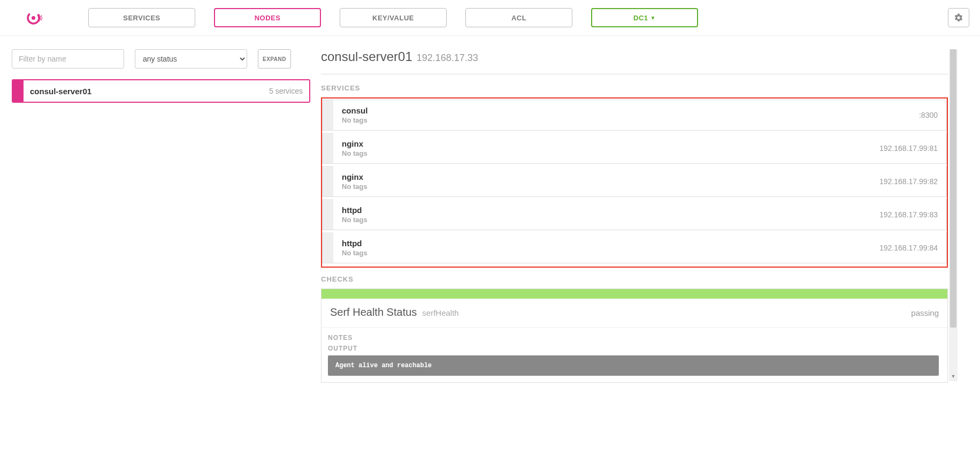  I want to click on check-status-bar, so click(634, 294).